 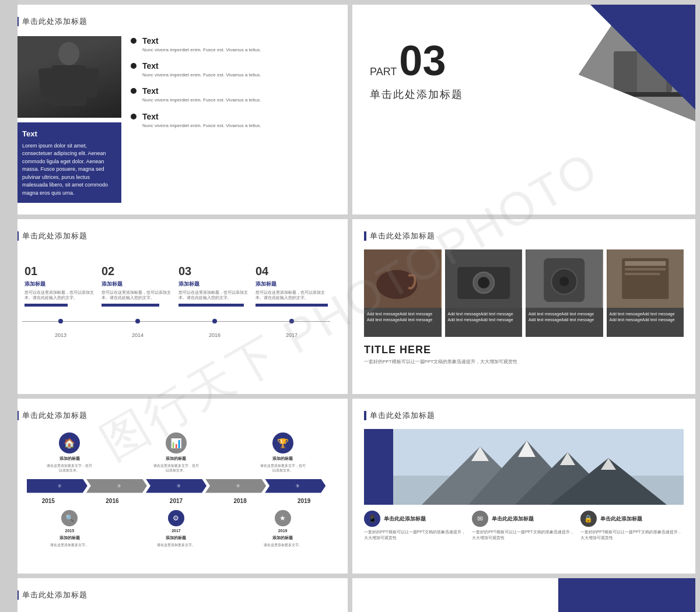 I want to click on info-card-2-header: ✉ 单击此处添加标题, so click(x=524, y=519).